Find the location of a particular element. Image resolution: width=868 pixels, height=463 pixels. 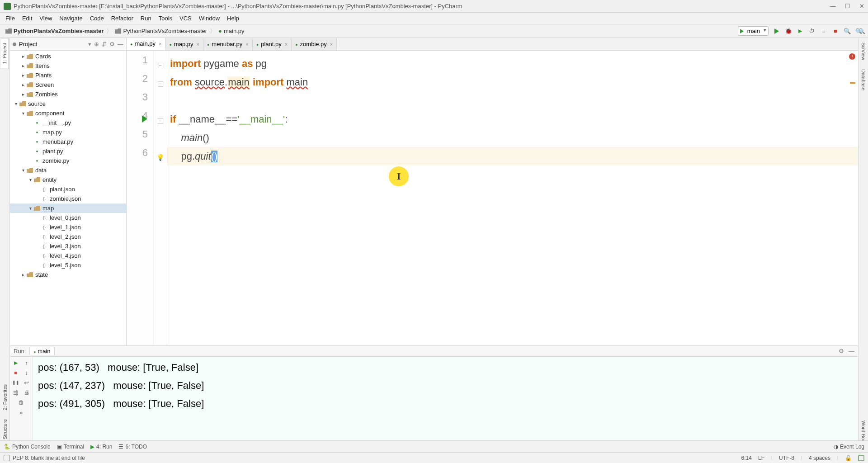

tab-sciview: SciView is located at coordinates (863, 52).